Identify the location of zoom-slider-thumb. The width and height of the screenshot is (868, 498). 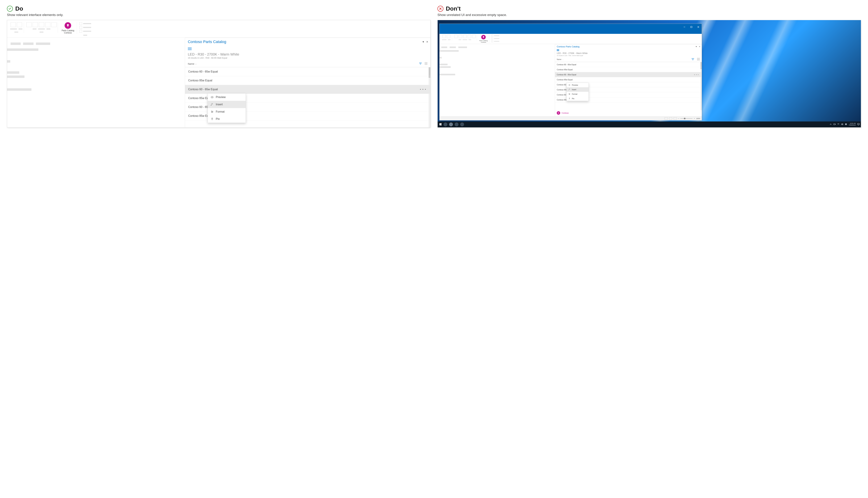
(685, 118).